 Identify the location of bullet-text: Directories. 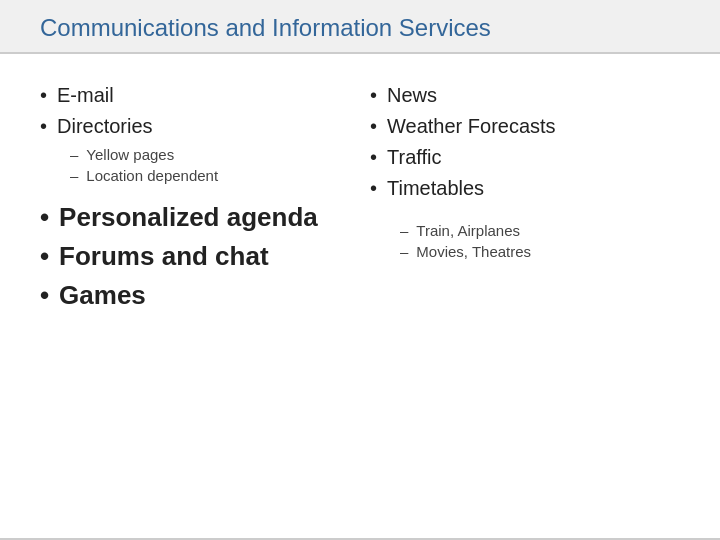
(105, 126).